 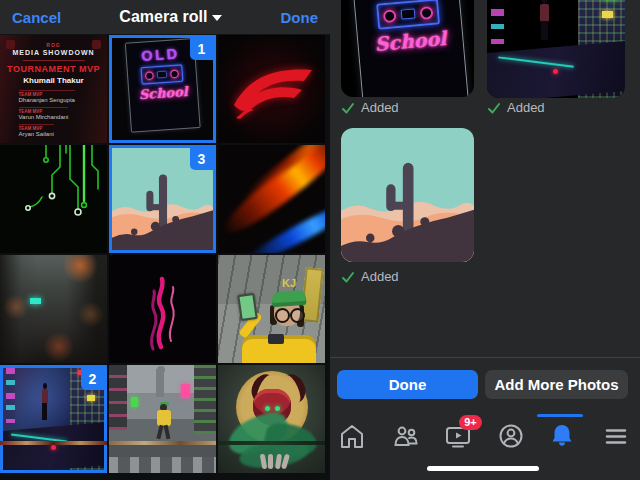 I want to click on poster-event-title: MEDIA SHOWDOWN, so click(x=53, y=52).